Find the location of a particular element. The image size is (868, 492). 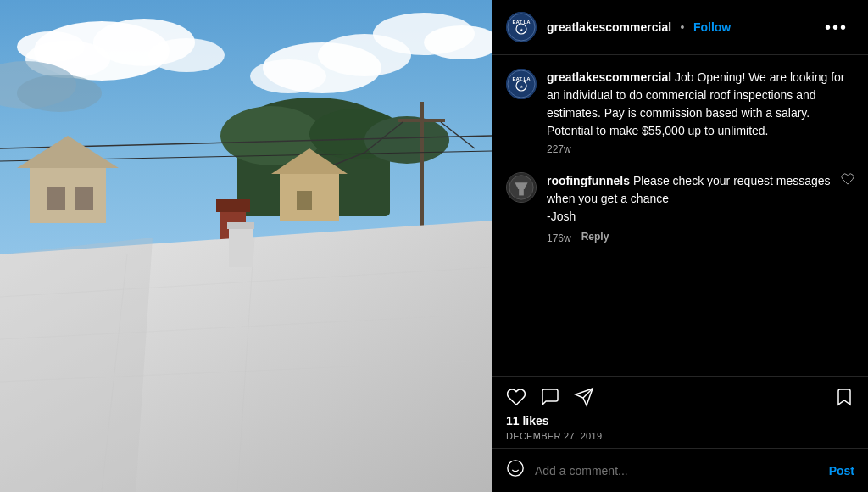

caption-item: EAT LA ★ greatlakescommercial Job Openin… is located at coordinates (680, 112).